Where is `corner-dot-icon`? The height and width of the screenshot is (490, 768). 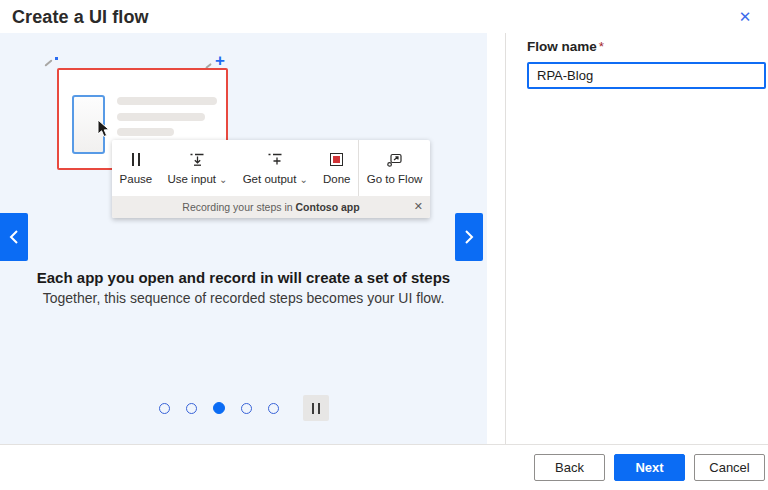 corner-dot-icon is located at coordinates (56, 58).